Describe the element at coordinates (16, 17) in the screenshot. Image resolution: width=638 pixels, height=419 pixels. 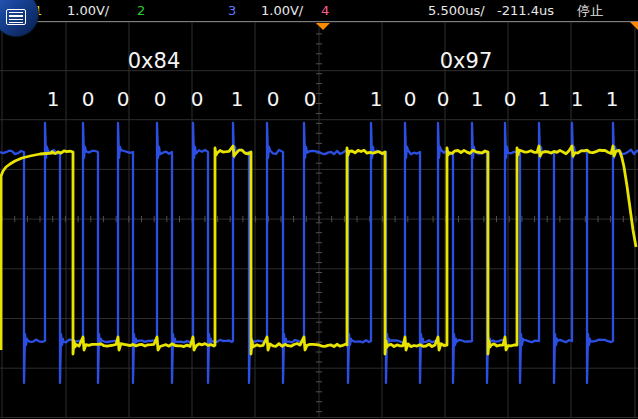
I see `menu-icon` at that location.